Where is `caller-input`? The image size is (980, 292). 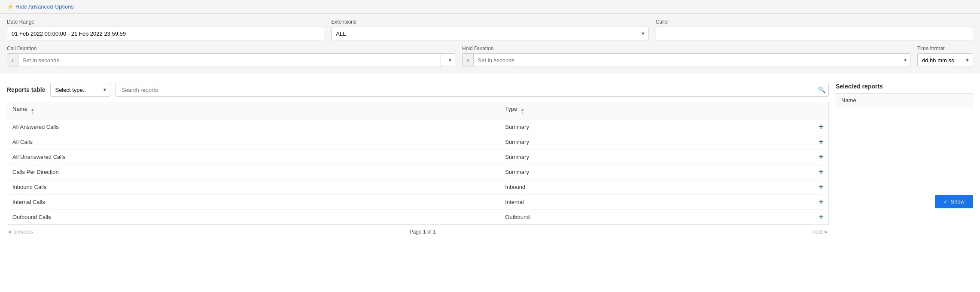 caller-input is located at coordinates (814, 33).